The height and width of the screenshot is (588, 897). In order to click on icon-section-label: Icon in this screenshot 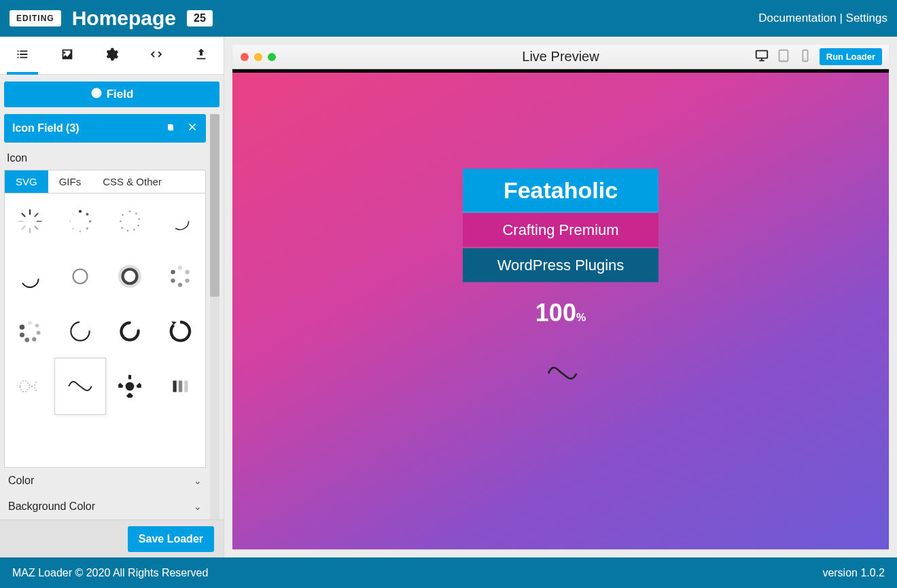, I will do `click(105, 160)`.